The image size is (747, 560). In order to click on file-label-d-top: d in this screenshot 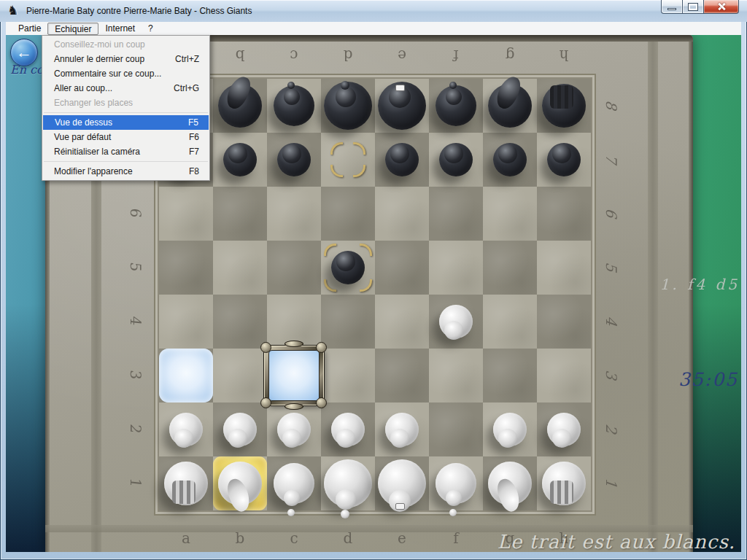, I will do `click(348, 55)`.